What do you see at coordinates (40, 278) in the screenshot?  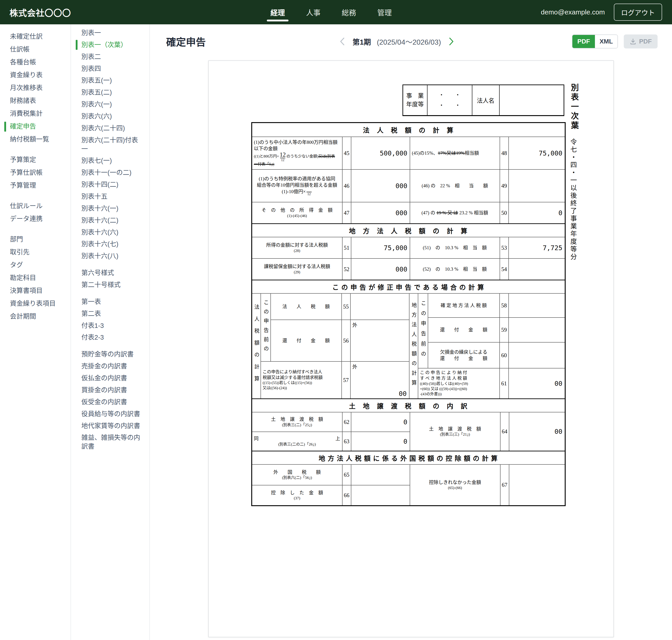 I see `sidebar-item: 勘定科目` at bounding box center [40, 278].